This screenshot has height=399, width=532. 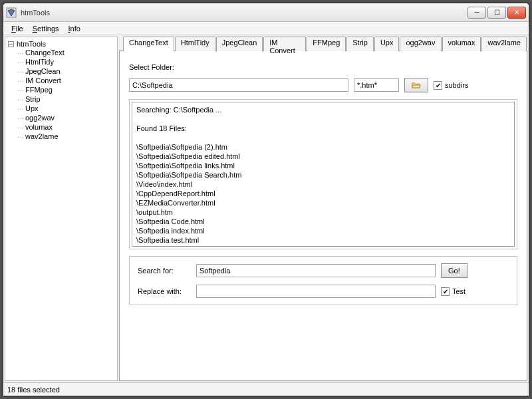 What do you see at coordinates (497, 13) in the screenshot?
I see `window-controls: ─ ☐ ✕` at bounding box center [497, 13].